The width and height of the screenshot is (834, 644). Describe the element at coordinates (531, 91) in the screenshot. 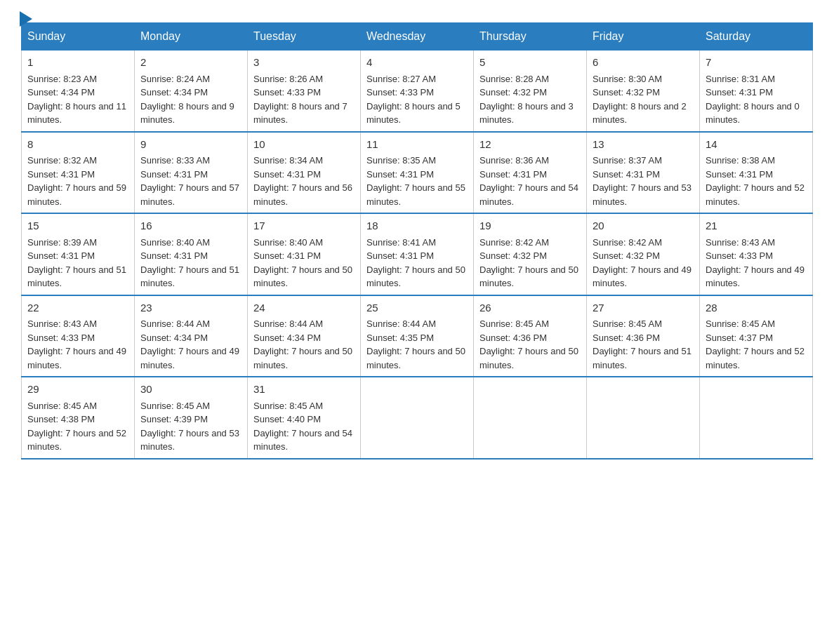

I see `calendar-day-cell: 5 Sunrise: 8:28 AMSunset: 4:32 PMDayligh…` at that location.